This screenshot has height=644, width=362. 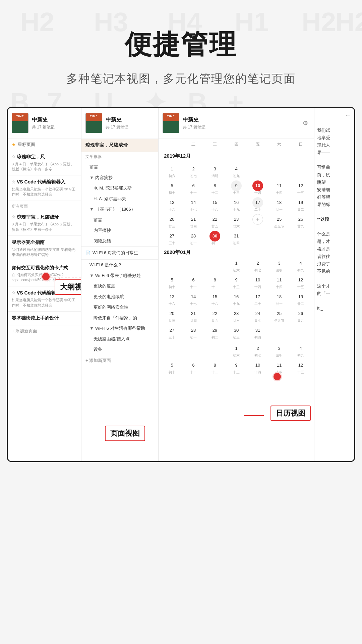 What do you see at coordinates (242, 120) in the screenshot?
I see `notebook-name-calendar: 中新史` at bounding box center [242, 120].